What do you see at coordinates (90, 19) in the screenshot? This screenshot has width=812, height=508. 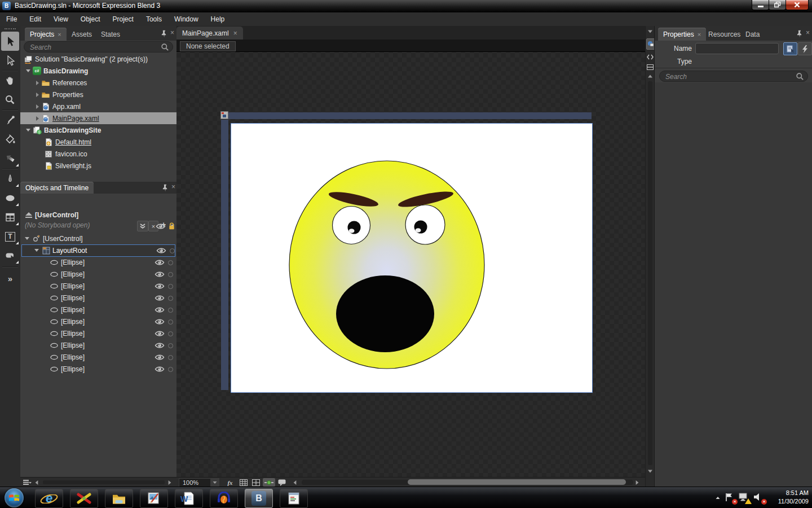 I see `menu-object: Object` at bounding box center [90, 19].